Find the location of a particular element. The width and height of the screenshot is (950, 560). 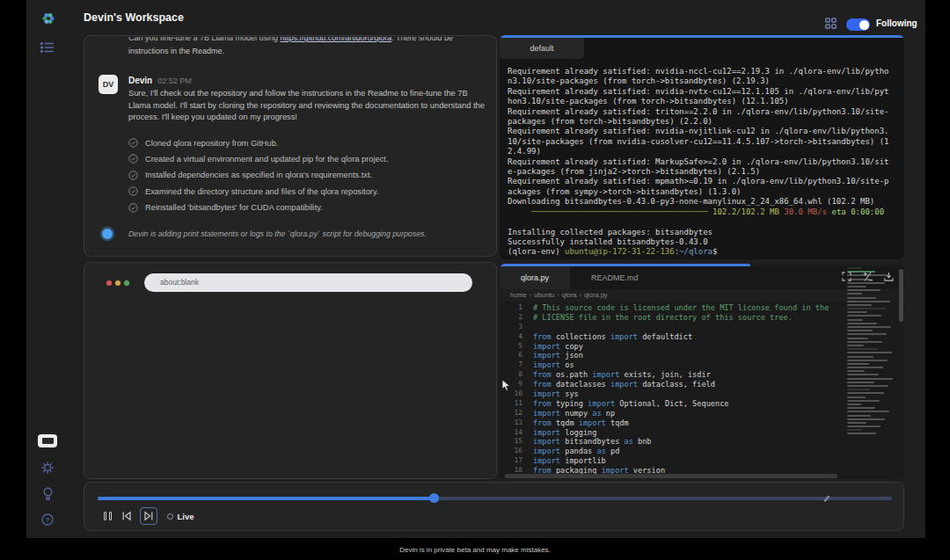

code-token: as is located at coordinates (596, 413).